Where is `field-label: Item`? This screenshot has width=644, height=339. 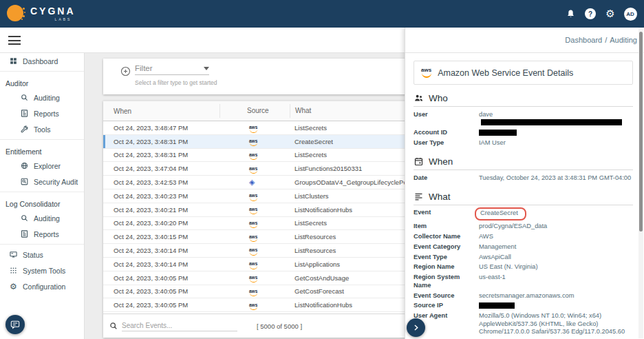 field-label: Item is located at coordinates (446, 227).